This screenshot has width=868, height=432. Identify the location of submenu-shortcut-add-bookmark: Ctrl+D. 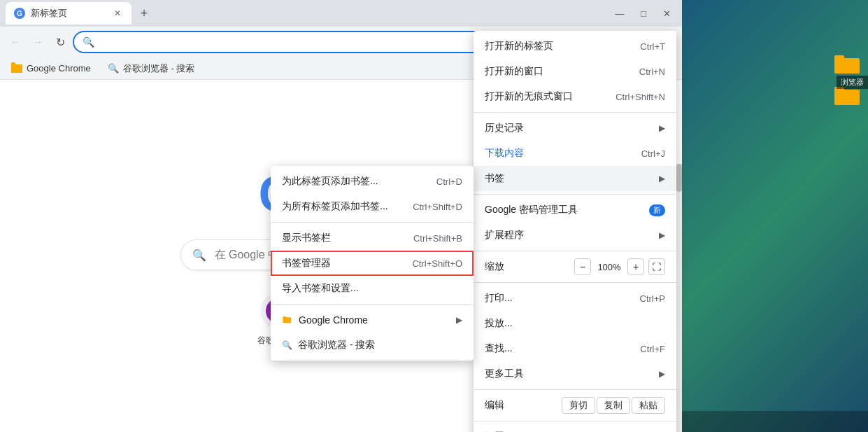
(449, 182).